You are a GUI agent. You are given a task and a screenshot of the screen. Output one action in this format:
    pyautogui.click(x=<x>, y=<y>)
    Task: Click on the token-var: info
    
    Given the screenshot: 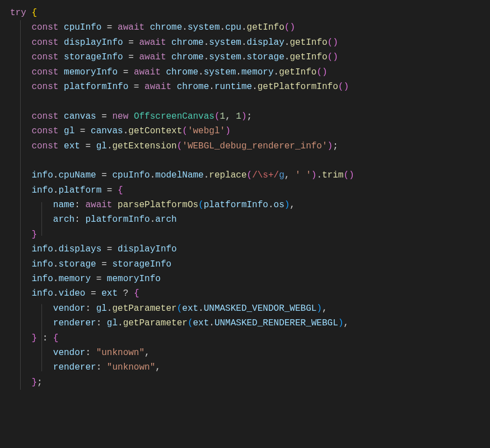 What is the action you would take?
    pyautogui.click(x=42, y=293)
    